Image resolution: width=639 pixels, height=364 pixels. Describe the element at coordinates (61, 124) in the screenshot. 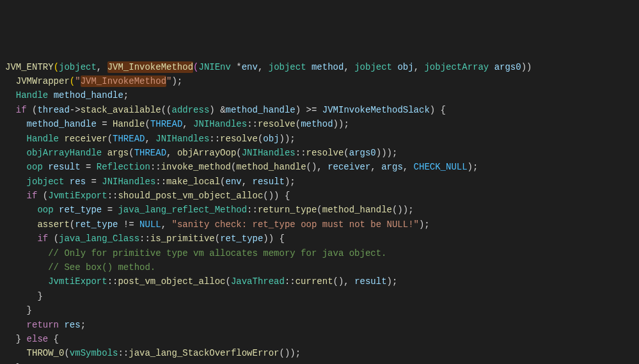

I see `ident: method_handle` at that location.